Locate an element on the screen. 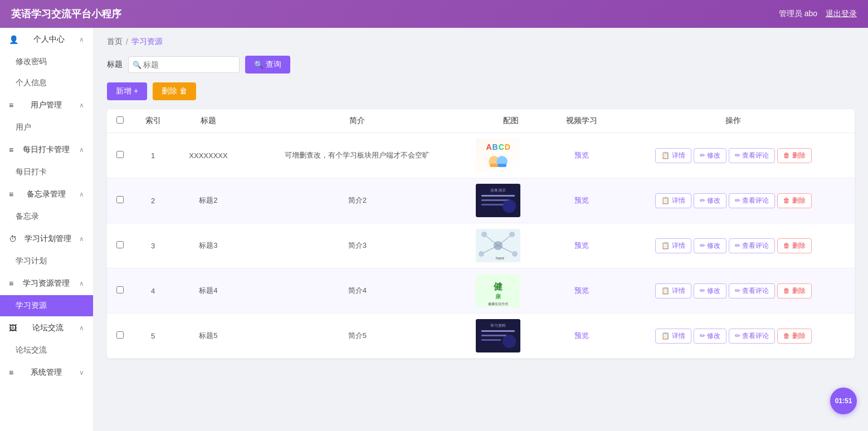 Image resolution: width=868 pixels, height=431 pixels. logout-button: 退出登录 is located at coordinates (841, 14).